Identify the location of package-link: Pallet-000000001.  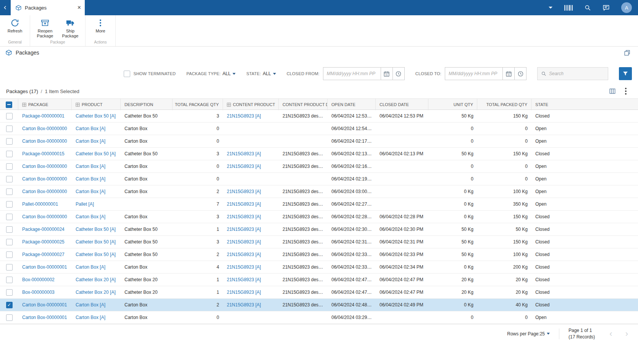
(40, 204).